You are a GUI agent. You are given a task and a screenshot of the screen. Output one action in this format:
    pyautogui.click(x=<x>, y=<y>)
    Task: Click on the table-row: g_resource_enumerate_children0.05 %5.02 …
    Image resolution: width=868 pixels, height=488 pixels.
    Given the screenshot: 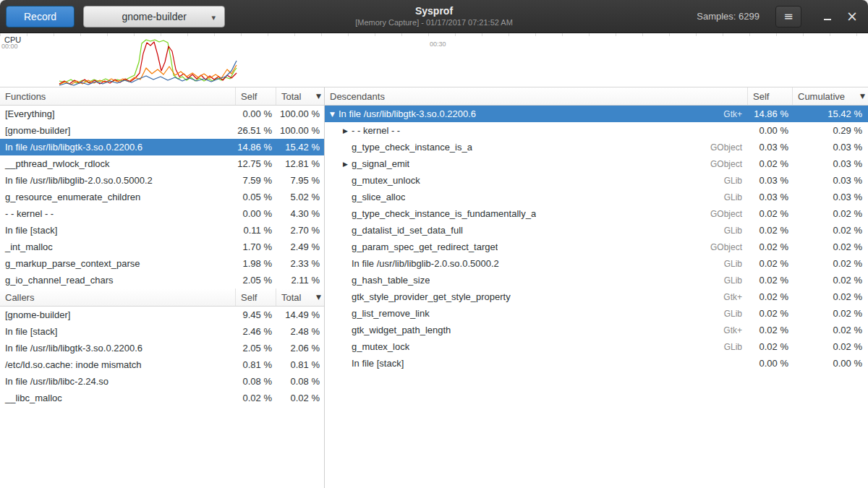 What is the action you would take?
    pyautogui.click(x=162, y=197)
    